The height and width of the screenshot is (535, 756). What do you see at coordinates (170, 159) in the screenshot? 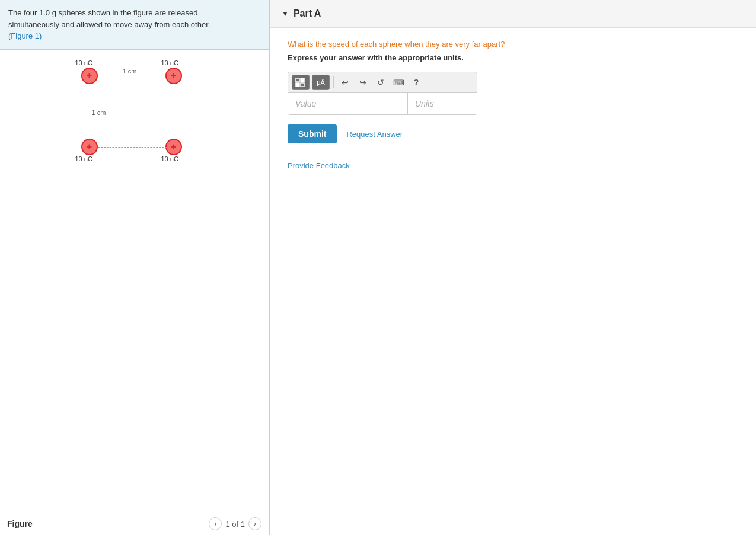
I see `label-bottom-right: 10 nC` at bounding box center [170, 159].